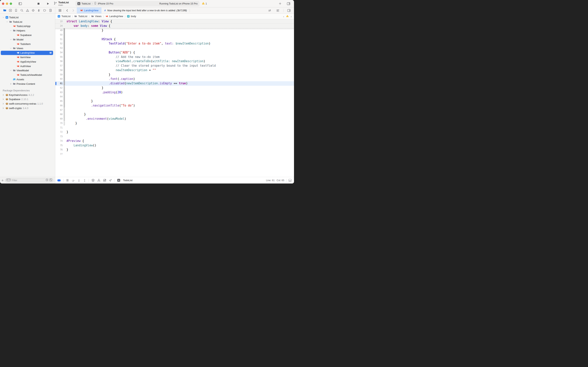  What do you see at coordinates (51, 180) in the screenshot?
I see `source-control-filter-icon` at bounding box center [51, 180].